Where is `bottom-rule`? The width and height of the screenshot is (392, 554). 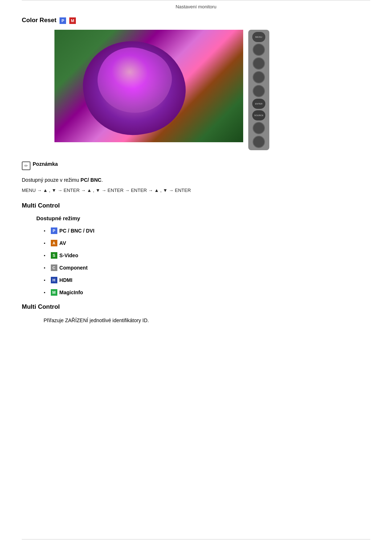
bottom-rule is located at coordinates (196, 539).